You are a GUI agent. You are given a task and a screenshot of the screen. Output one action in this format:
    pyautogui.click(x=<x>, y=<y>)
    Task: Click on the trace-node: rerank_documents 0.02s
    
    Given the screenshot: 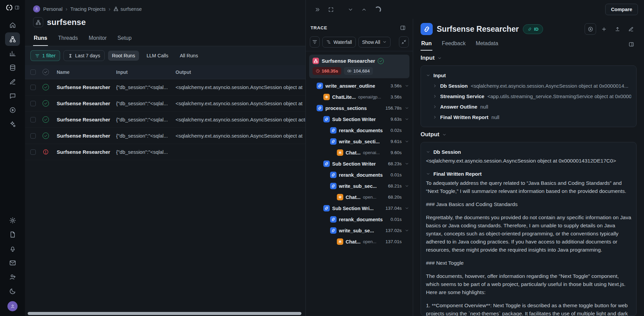 What is the action you would take?
    pyautogui.click(x=359, y=130)
    